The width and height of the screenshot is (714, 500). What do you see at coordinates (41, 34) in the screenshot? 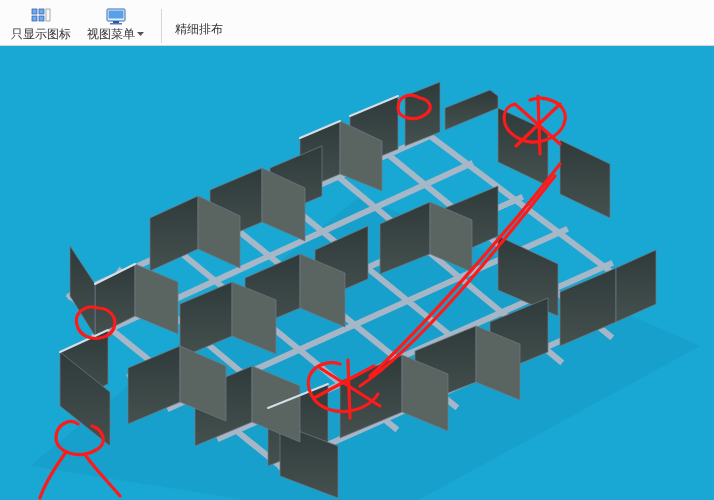
I see `show-icons-only-label: 只显示图标` at bounding box center [41, 34].